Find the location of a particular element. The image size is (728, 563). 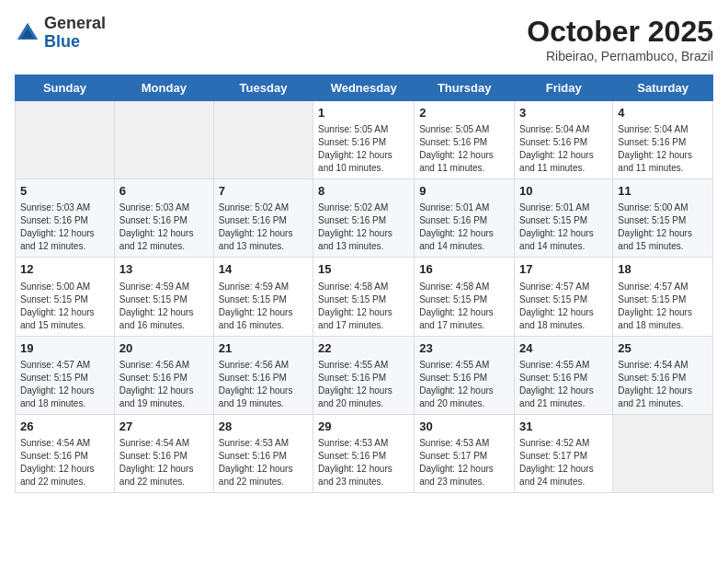

calendar-cell: 8Sunrise: 5:02 AM Sunset: 5:16 PM Daylig… is located at coordinates (364, 219).